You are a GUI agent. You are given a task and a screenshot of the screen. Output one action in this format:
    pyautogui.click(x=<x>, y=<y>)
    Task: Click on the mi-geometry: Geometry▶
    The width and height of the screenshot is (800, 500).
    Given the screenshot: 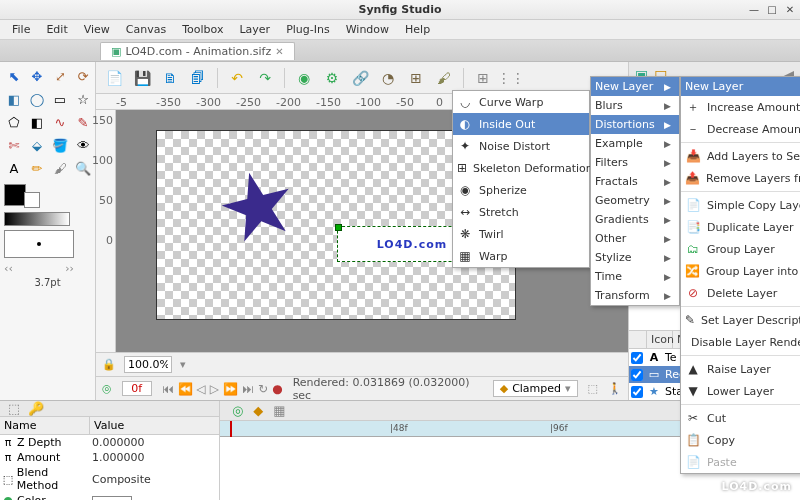 What is the action you would take?
    pyautogui.click(x=635, y=200)
    